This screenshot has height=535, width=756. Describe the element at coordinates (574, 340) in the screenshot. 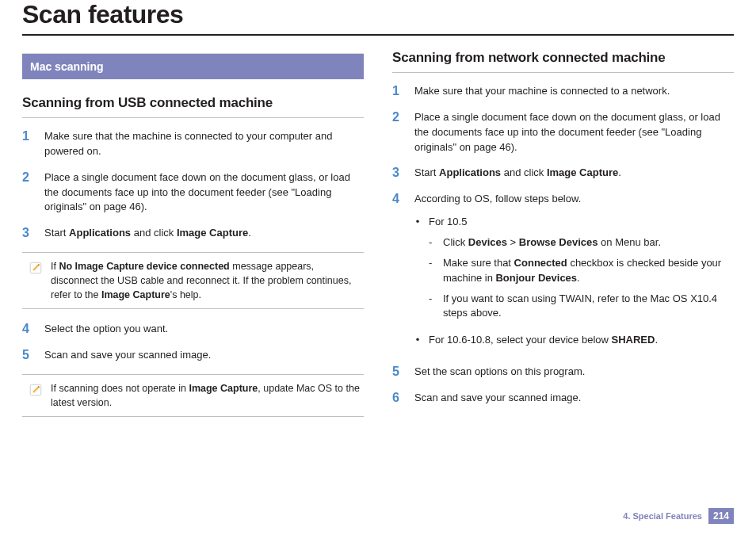

I see `list-item: • For 10.6-10.8, select your device belo…` at that location.